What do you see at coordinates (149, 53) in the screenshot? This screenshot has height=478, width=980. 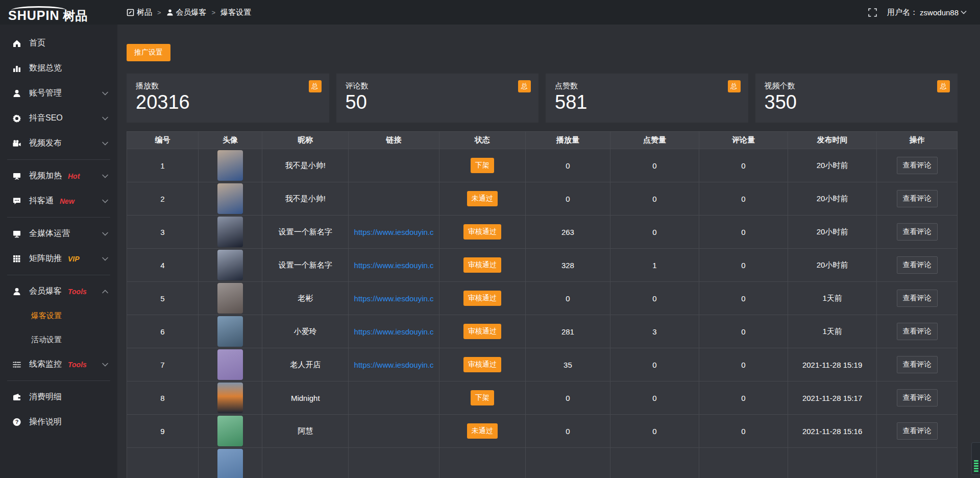 I see `promo-settings-button: 推广设置` at bounding box center [149, 53].